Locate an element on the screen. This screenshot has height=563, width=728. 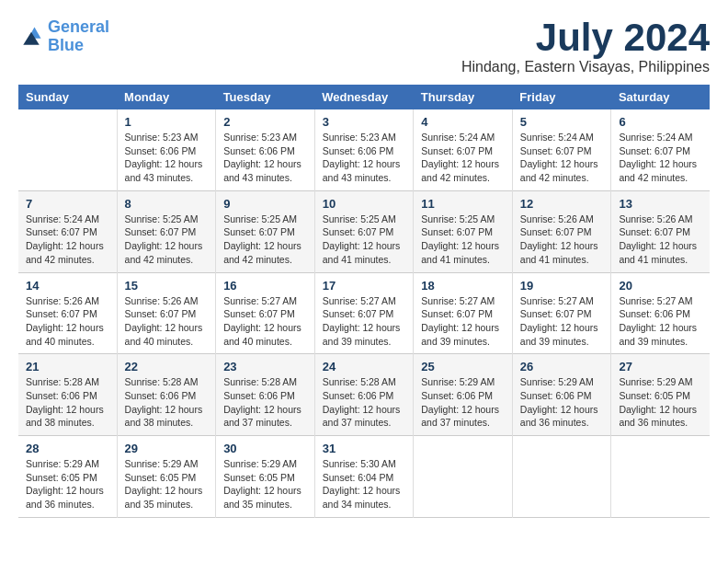
header-day-sunday: Sunday is located at coordinates (68, 98).